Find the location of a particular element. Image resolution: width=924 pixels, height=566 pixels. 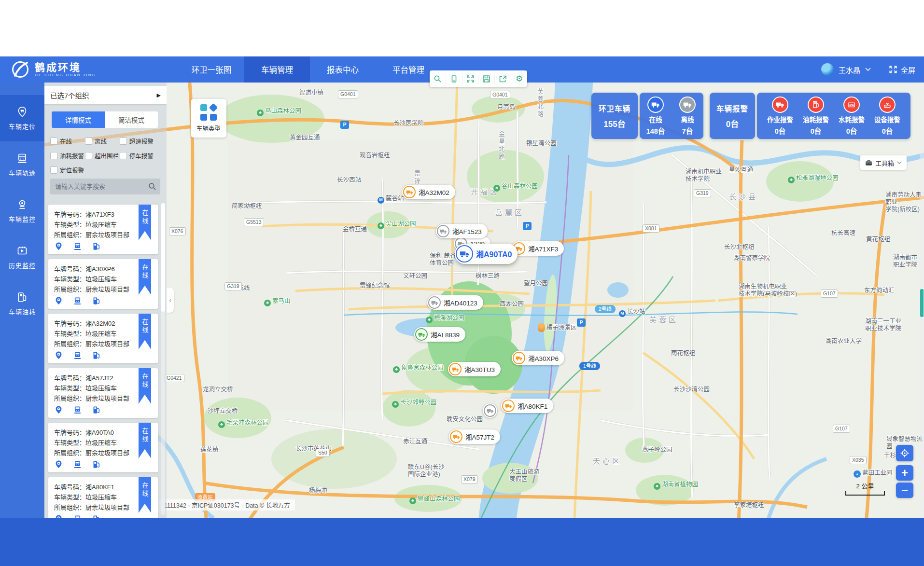

vehicle-card-actions is located at coordinates (103, 246).